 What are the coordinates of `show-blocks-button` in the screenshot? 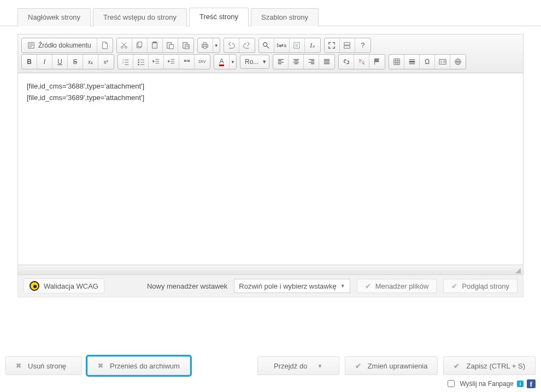 It's located at (348, 45).